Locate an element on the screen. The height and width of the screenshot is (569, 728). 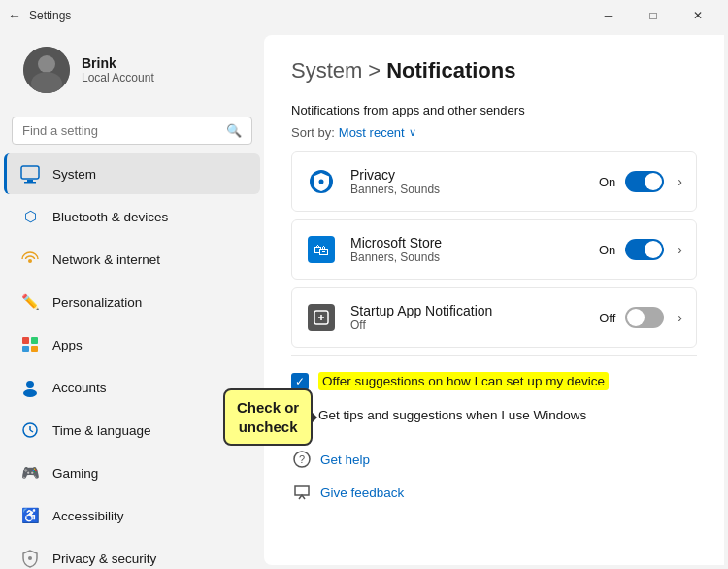
store-notif-sub: Banners, Sounds is located at coordinates (475, 257).